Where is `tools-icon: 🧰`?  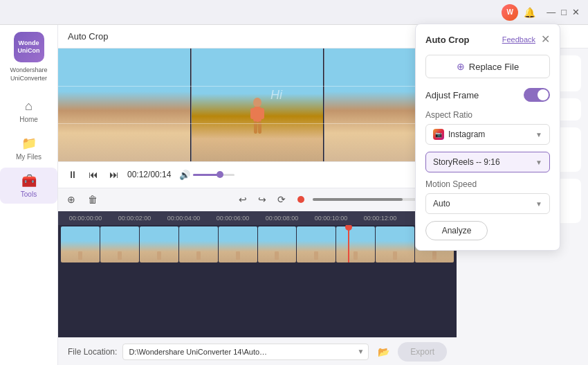 tools-icon: 🧰 is located at coordinates (29, 181).